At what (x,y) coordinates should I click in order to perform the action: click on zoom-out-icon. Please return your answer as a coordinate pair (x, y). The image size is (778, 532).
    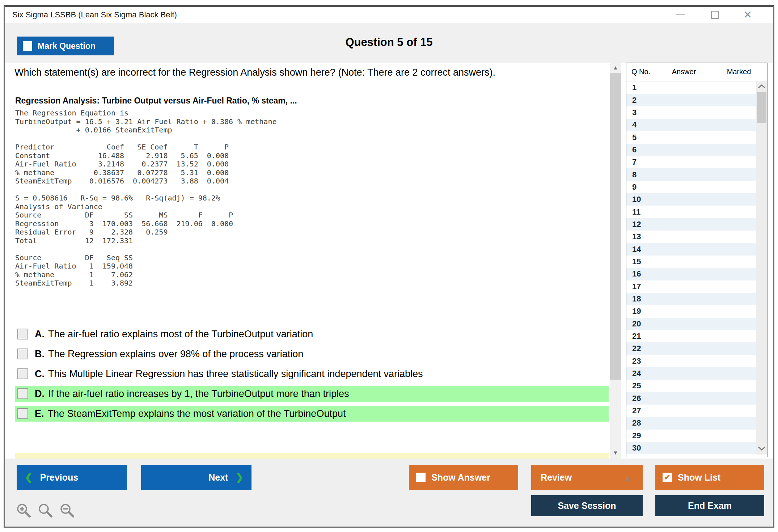
    Looking at the image, I should click on (67, 511).